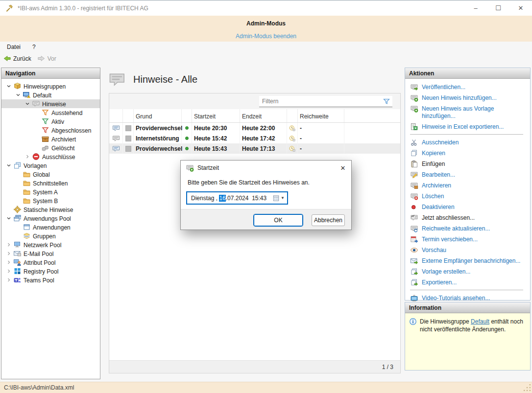 The width and height of the screenshot is (532, 393). Describe the element at coordinates (321, 101) in the screenshot. I see `filter-input` at that location.